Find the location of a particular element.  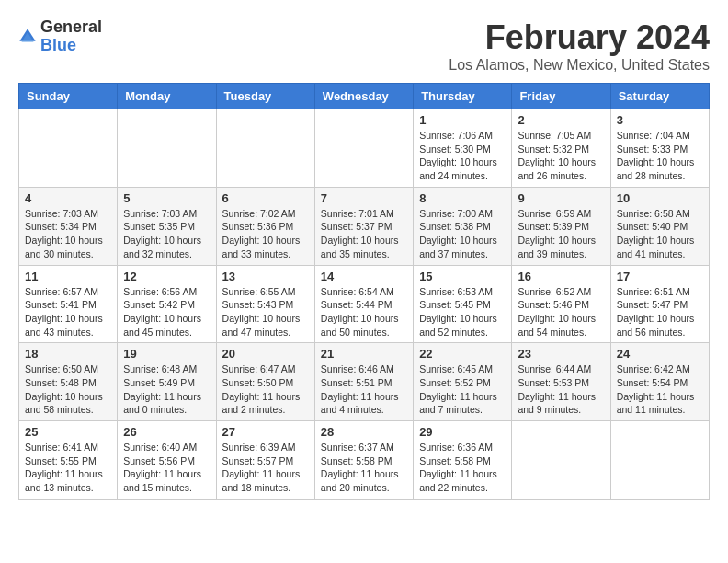

calendar-cell: 19Sunrise: 6:48 AMSunset: 5:49 PMDayligh… is located at coordinates (167, 383).